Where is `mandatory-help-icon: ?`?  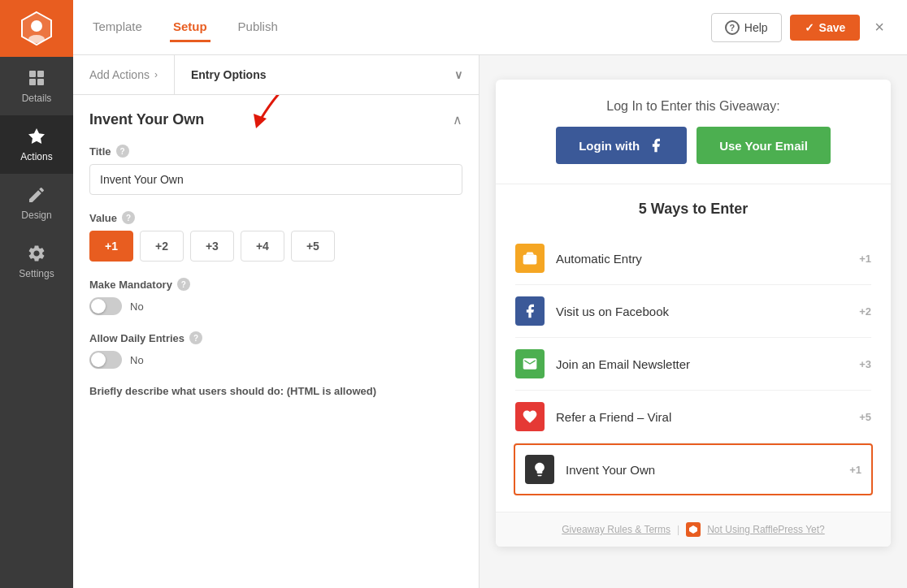 mandatory-help-icon: ? is located at coordinates (184, 284).